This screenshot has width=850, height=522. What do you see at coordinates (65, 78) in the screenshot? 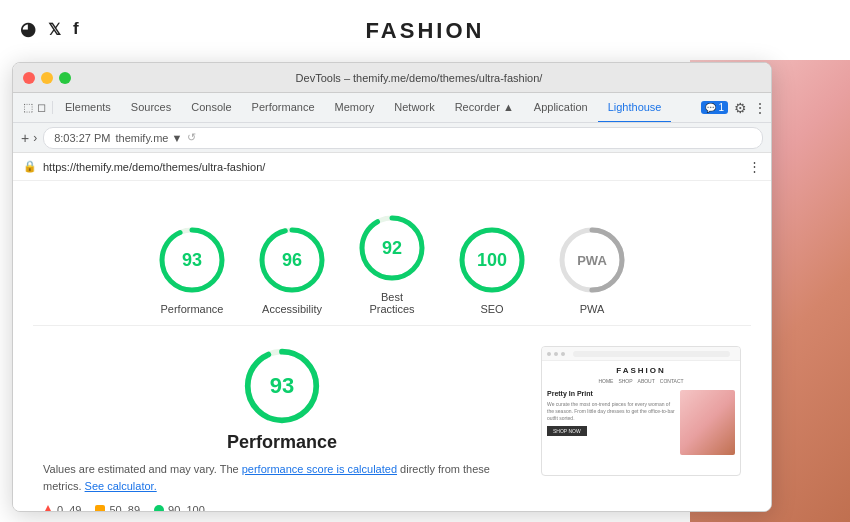
I see `maximize-button` at bounding box center [65, 78].